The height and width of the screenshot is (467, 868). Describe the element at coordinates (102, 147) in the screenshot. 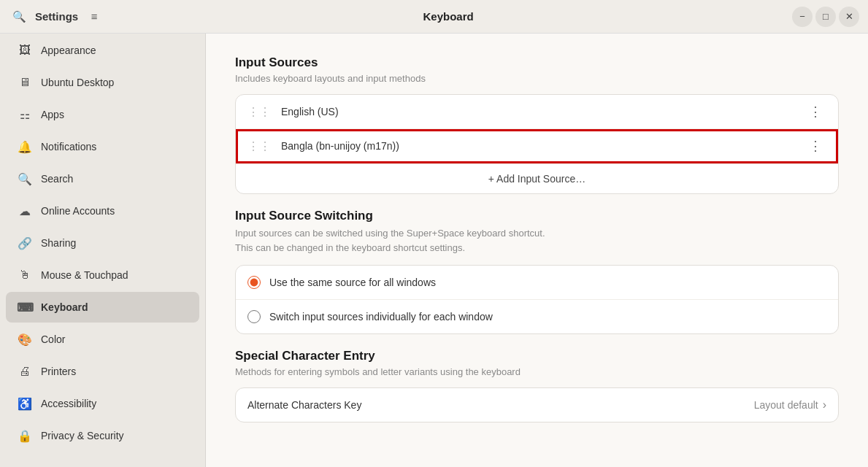

I see `sidebar-item-notifications: 🔔 Notifications` at that location.